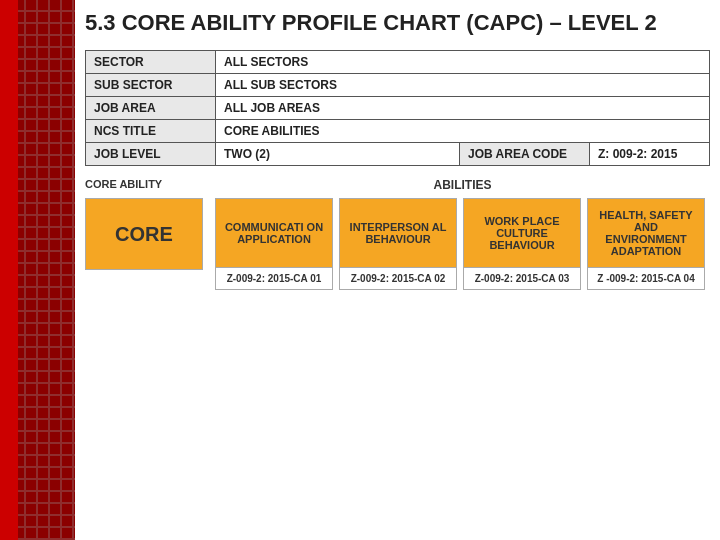 Image resolution: width=720 pixels, height=540 pixels. I want to click on ability-card-title: INTERPERSON AL BEHAVIOUR, so click(398, 233).